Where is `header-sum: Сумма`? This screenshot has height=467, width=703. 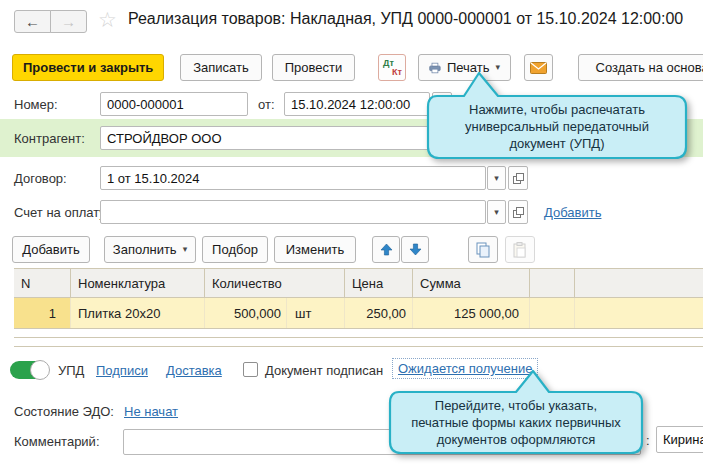
header-sum: Сумма is located at coordinates (472, 283).